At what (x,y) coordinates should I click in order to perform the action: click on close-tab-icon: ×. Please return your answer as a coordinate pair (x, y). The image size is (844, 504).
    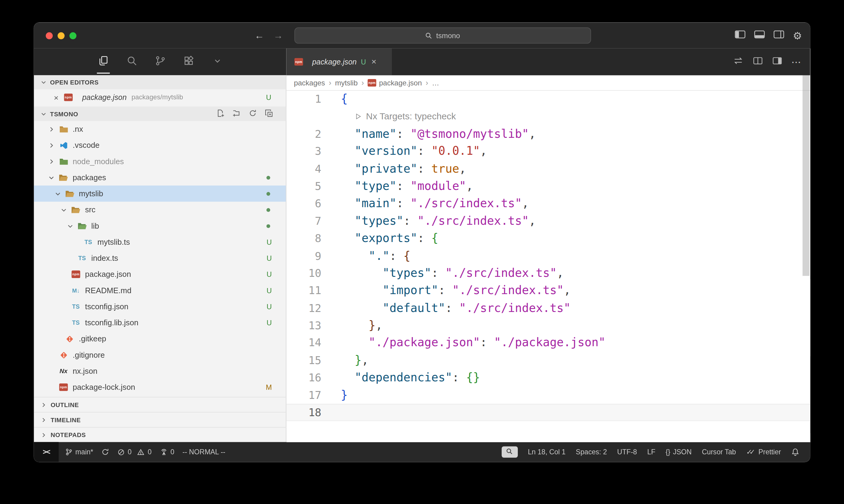
    Looking at the image, I should click on (374, 62).